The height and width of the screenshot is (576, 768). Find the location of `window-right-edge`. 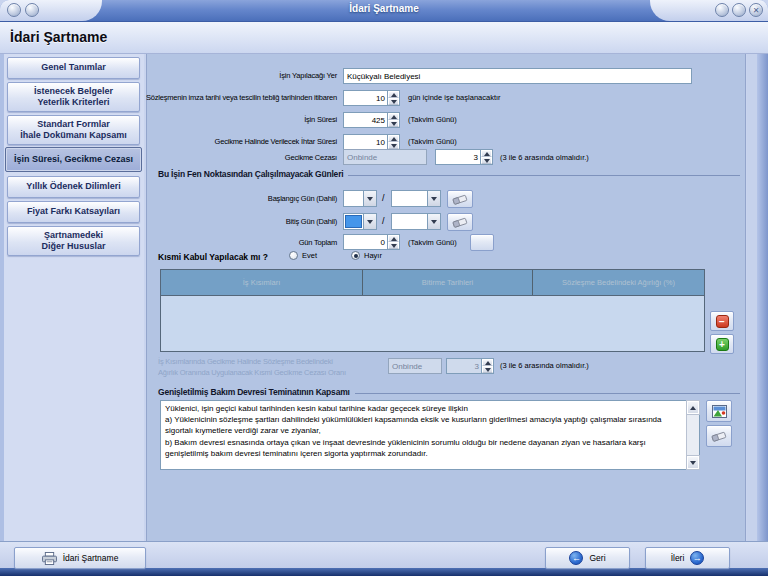

window-right-edge is located at coordinates (762, 295).